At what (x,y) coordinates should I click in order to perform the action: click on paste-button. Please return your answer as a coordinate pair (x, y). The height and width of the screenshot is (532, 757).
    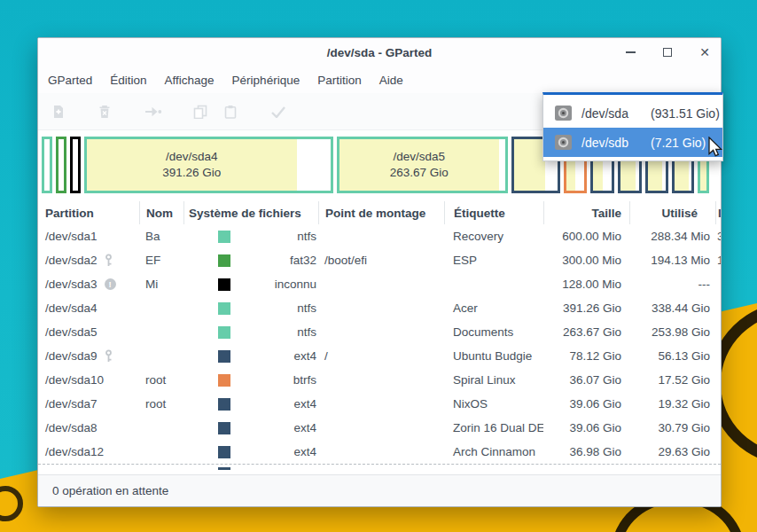
    Looking at the image, I should click on (230, 112).